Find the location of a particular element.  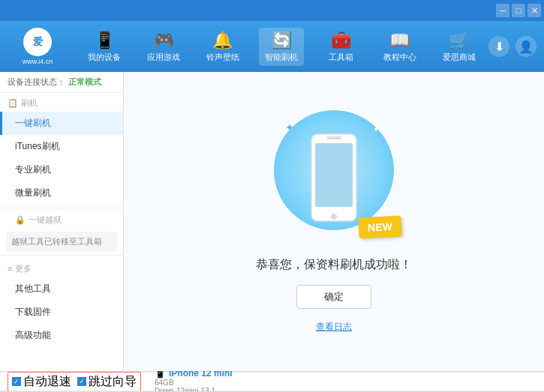

ringtone-icon: 🔔 is located at coordinates (222, 40).